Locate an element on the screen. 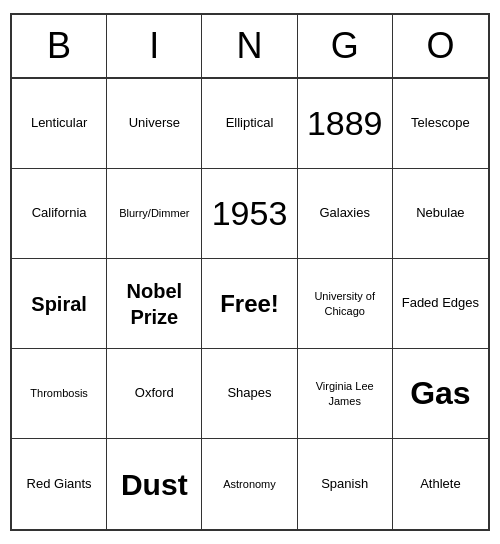  cell-text: Athlete is located at coordinates (440, 484).